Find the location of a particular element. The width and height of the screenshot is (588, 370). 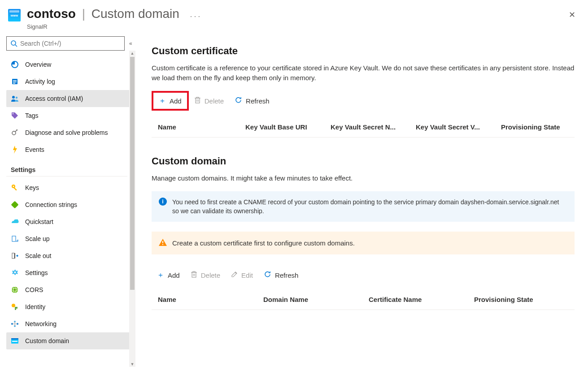

scrollbar-thumb is located at coordinates (132, 173).